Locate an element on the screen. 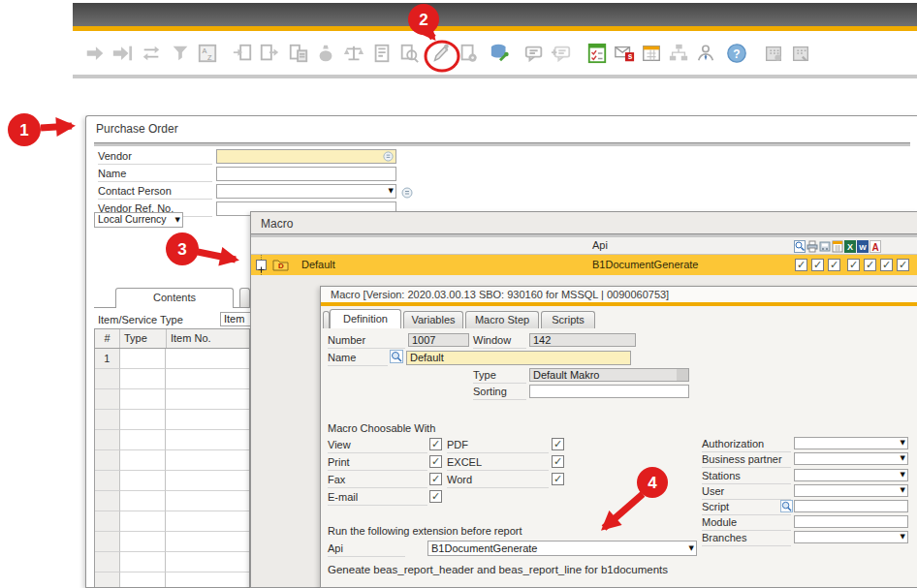 The image size is (917, 588). find-icon is located at coordinates (396, 358).